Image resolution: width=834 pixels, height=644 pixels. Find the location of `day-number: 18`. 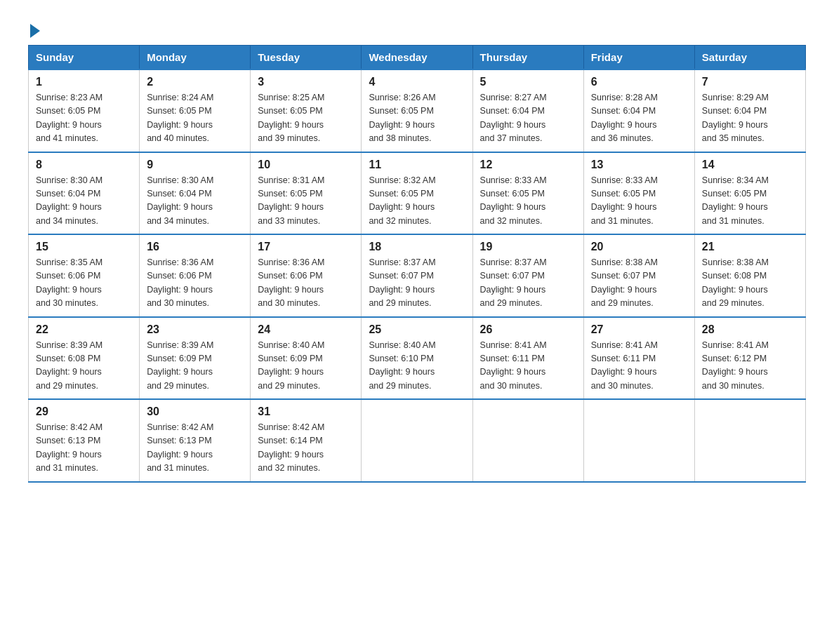

day-number: 18 is located at coordinates (417, 247).